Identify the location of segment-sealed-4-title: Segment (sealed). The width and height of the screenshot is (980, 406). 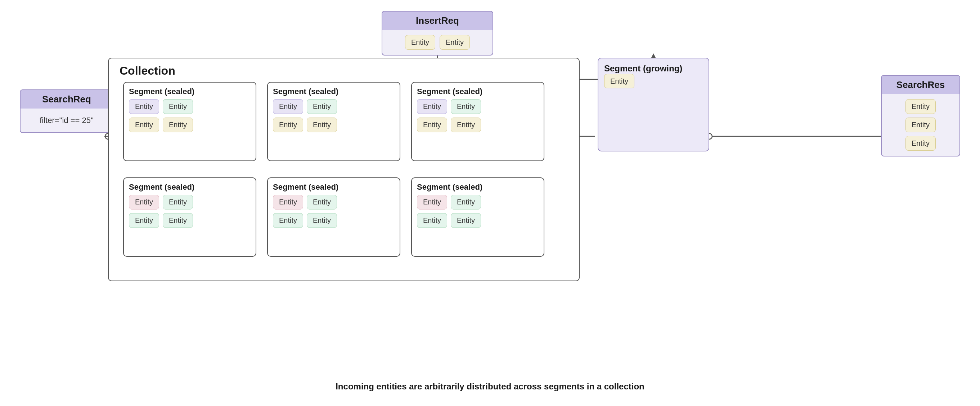
(190, 187).